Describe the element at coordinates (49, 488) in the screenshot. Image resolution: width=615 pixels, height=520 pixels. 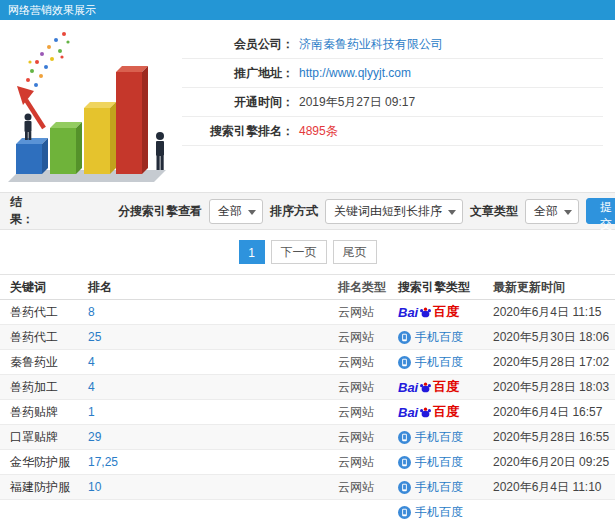
I see `keyword-cell: 福建防护服` at that location.